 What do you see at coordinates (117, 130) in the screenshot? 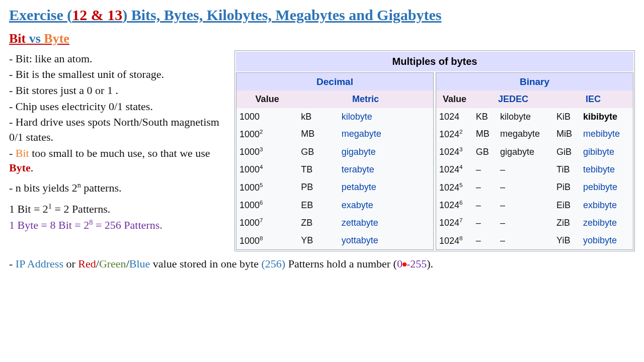
I see `bullet-harddrive: - Hard drive uses spots North/South magn…` at bounding box center [117, 130].